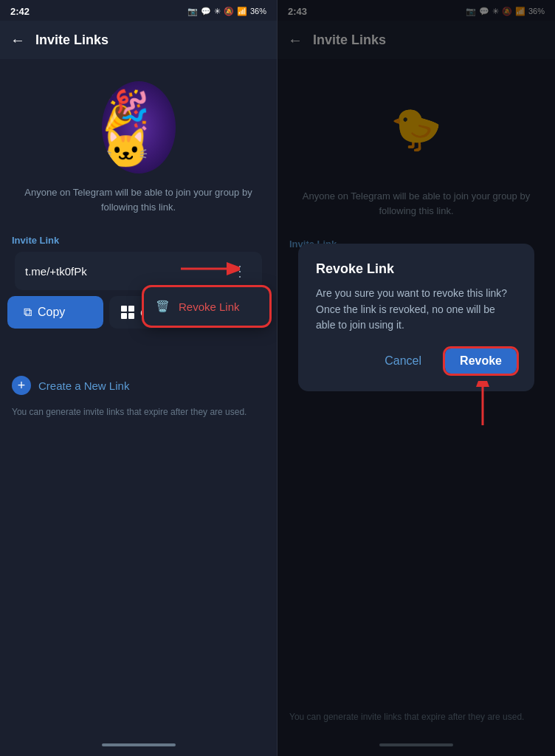 Image resolution: width=555 pixels, height=756 pixels. Describe the element at coordinates (229, 12) in the screenshot. I see `silent-icon: 🔕` at that location.